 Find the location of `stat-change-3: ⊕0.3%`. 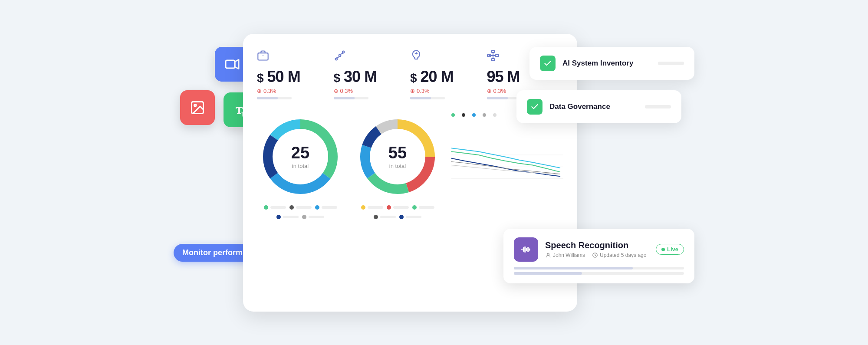

stat-change-3: ⊕0.3% is located at coordinates (445, 91).